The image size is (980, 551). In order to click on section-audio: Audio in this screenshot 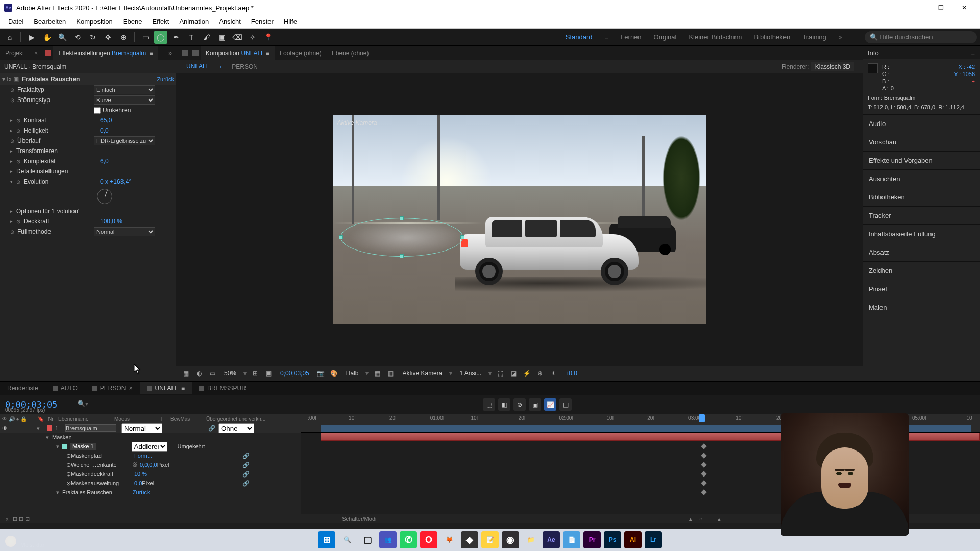, I will do `click(921, 123)`.